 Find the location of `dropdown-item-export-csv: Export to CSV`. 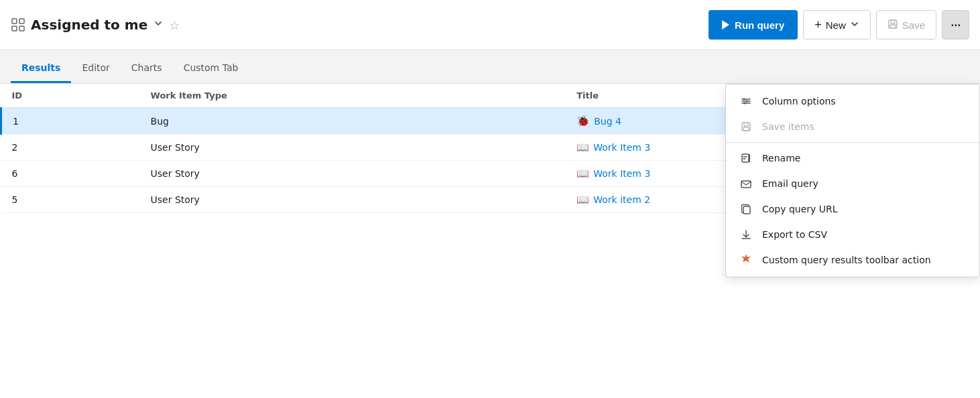

dropdown-item-export-csv: Export to CSV is located at coordinates (853, 235).